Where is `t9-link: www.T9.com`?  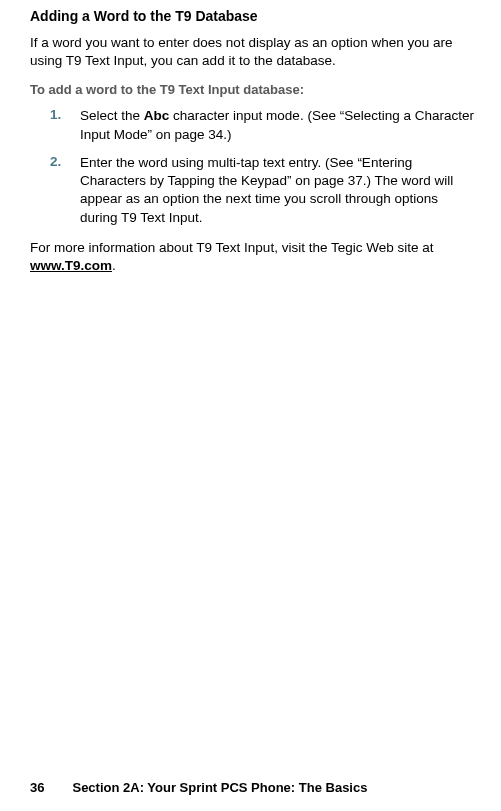
t9-link: www.T9.com is located at coordinates (71, 266).